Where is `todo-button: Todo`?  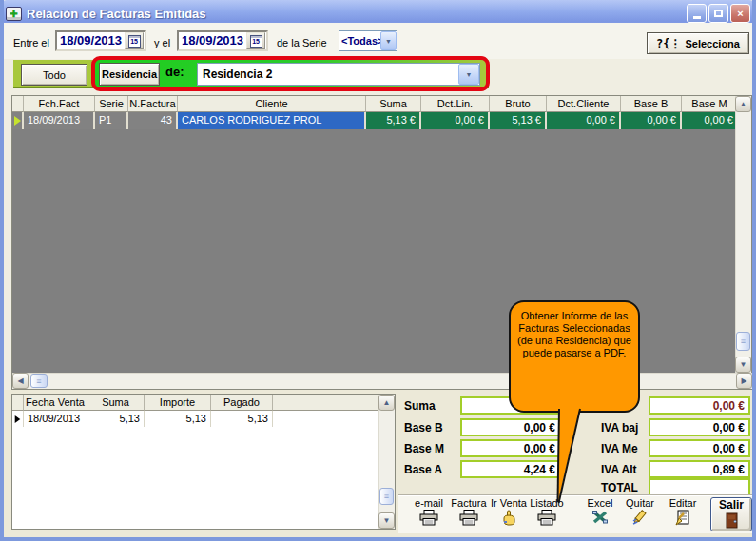 todo-button: Todo is located at coordinates (54, 74).